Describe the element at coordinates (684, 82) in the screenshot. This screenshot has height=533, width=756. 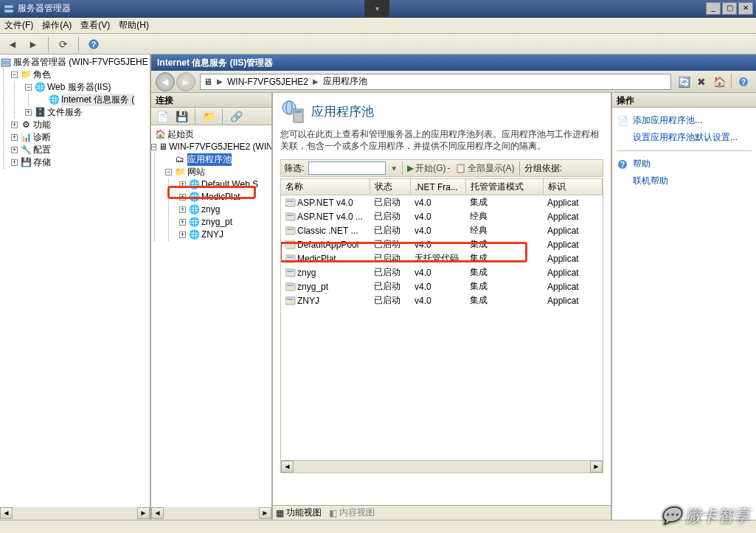
I see `refresh-button: 🔄` at that location.